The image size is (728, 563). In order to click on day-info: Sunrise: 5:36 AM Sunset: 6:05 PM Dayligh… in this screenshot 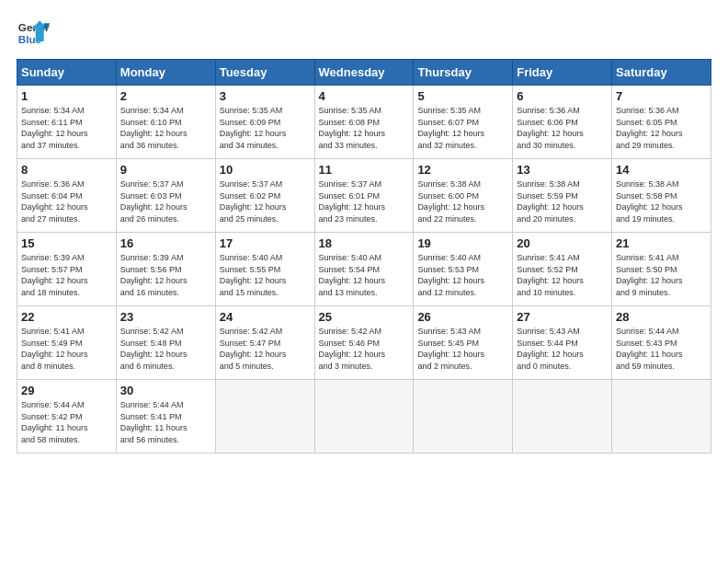, I will do `click(662, 128)`.